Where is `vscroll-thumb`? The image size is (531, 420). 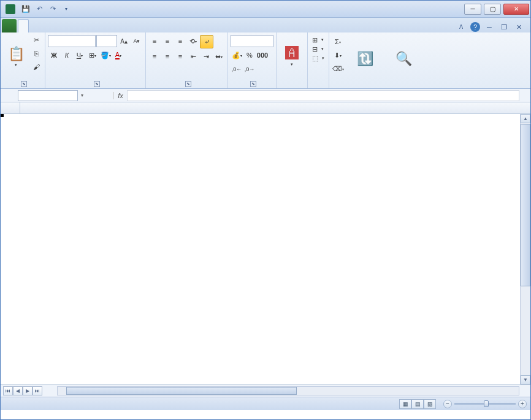
vscroll-thumb is located at coordinates (525, 205).